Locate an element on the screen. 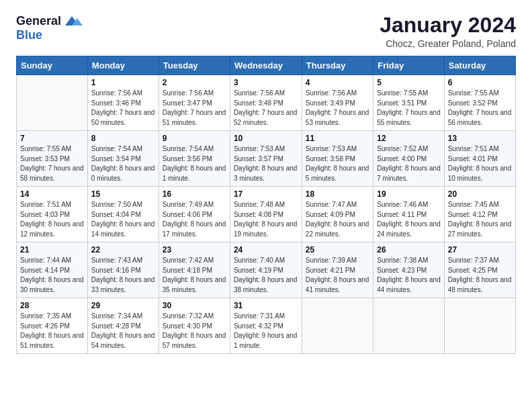  cell-content: Sunrise: 7:53 AM Sunset: 3:58 PM Dayligh… is located at coordinates (337, 164).